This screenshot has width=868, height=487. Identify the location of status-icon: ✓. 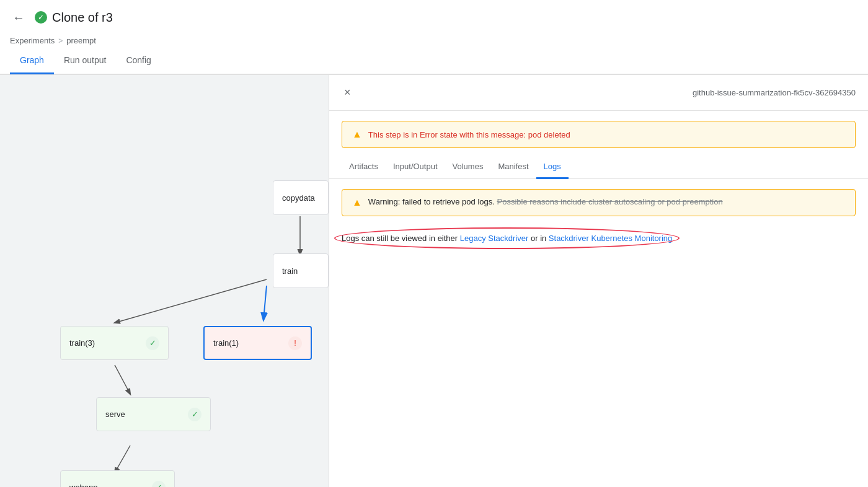
(41, 17).